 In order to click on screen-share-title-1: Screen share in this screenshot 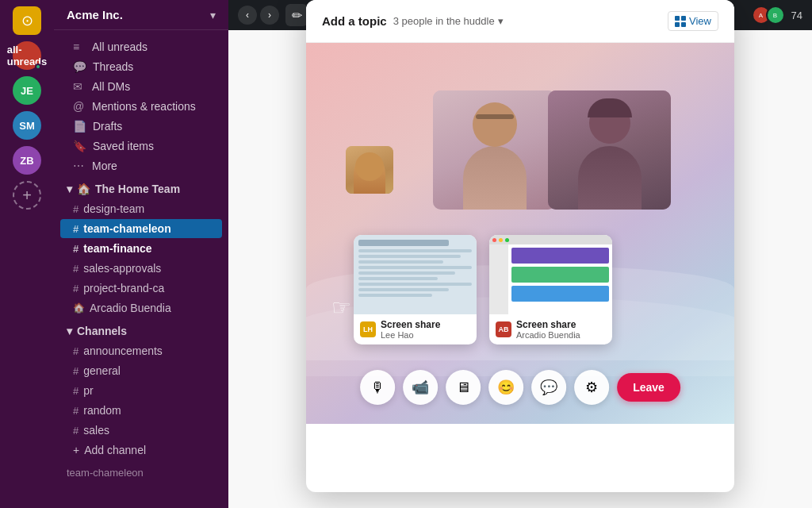, I will do `click(425, 325)`.